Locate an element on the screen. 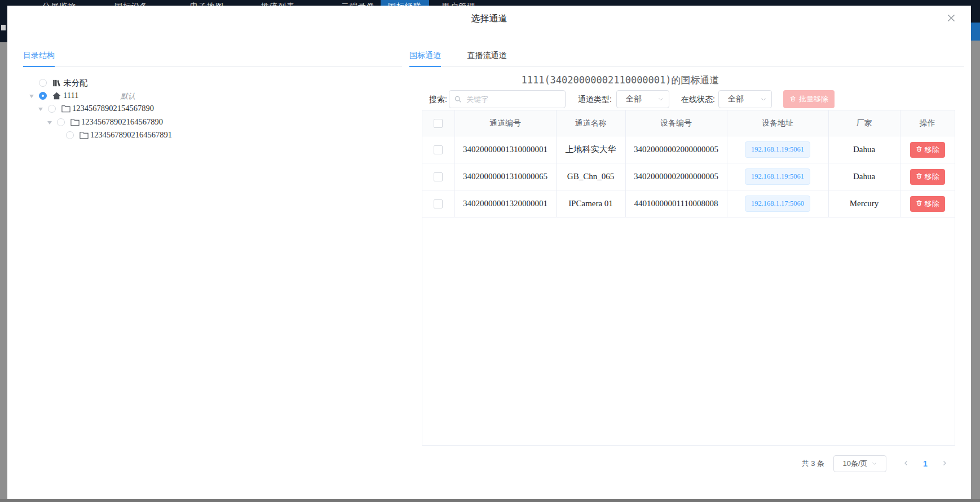 This screenshot has width=980, height=502. nav-item-label: 国标设备 is located at coordinates (131, 3).